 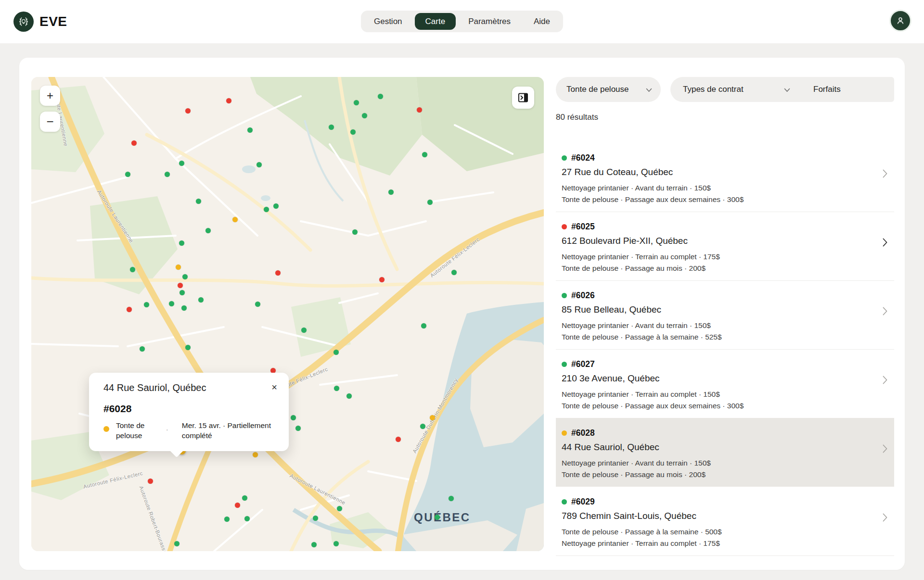 What do you see at coordinates (462, 21) in the screenshot?
I see `main-nav: GestionCarteParamètresAide` at bounding box center [462, 21].